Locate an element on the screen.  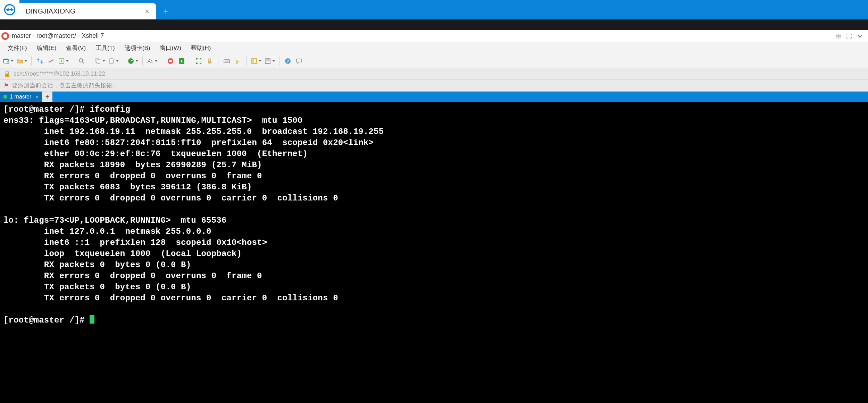
xshell-icon is located at coordinates (170, 61).